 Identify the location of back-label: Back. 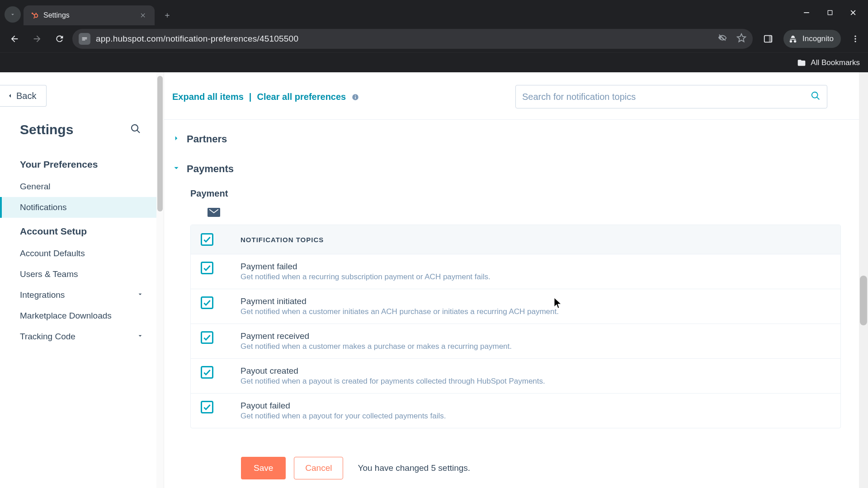
(26, 96).